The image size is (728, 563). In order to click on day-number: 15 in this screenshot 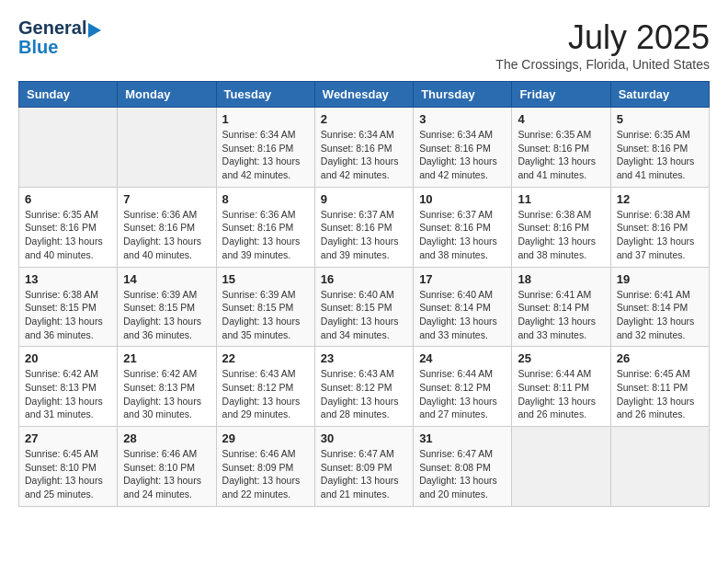, I will do `click(266, 280)`.